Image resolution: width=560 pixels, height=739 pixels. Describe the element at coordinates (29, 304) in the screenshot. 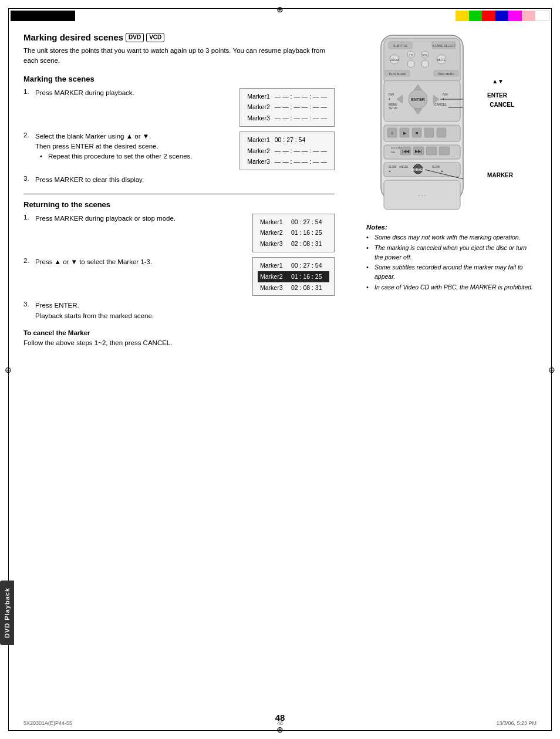

I see `ret-step3-num: 3.` at that location.